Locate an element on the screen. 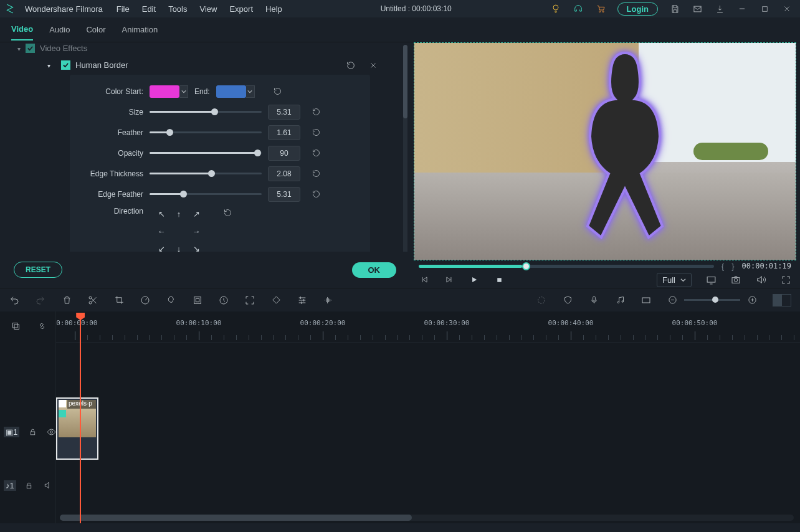 Image resolution: width=800 pixels, height=532 pixels. cart-icon is located at coordinates (601, 9).